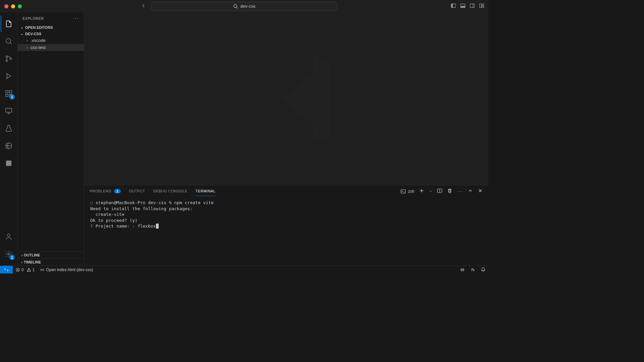 The image size is (644, 362). What do you see at coordinates (9, 237) in the screenshot?
I see `accounts-button` at bounding box center [9, 237].